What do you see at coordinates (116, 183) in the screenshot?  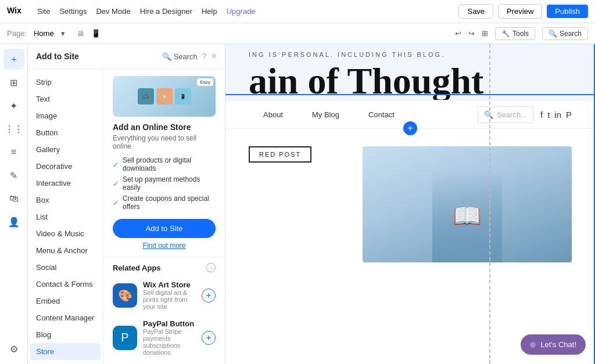 I see `checkmark-icon: ✓` at bounding box center [116, 183].